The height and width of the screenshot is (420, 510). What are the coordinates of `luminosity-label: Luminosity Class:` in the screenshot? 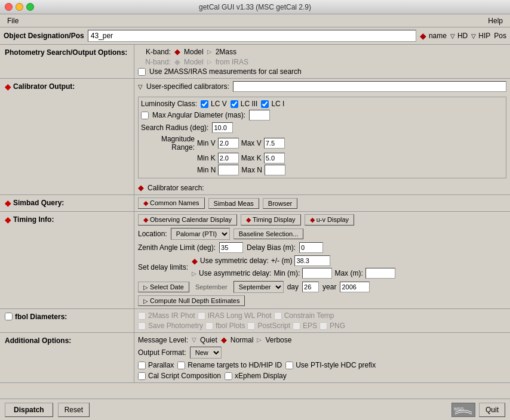 It's located at (169, 104).